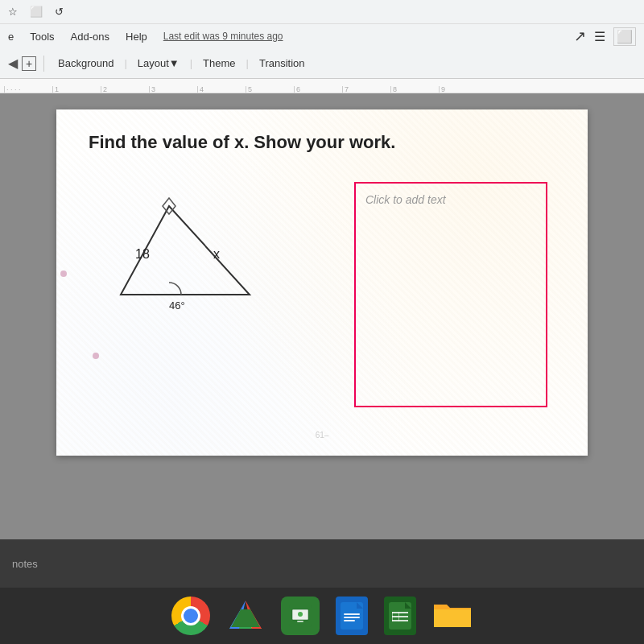 The height and width of the screenshot is (644, 644). What do you see at coordinates (246, 616) in the screenshot?
I see `taskbar-drive-icon` at bounding box center [246, 616].